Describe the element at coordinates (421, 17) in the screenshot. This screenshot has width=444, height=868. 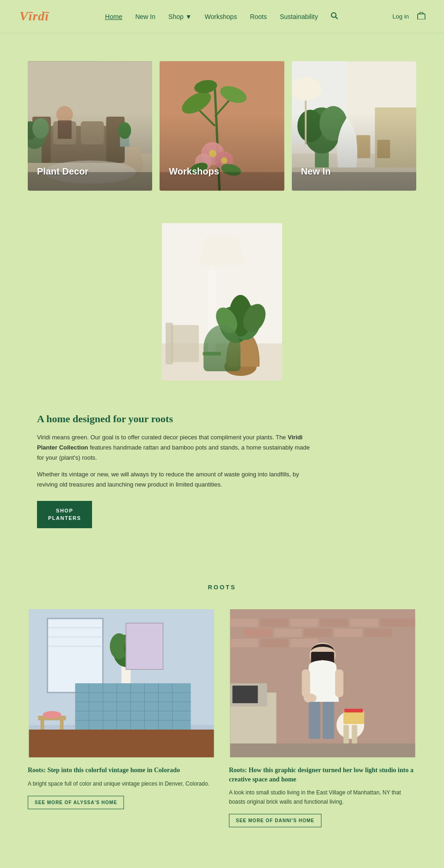
I see `cart-link` at that location.